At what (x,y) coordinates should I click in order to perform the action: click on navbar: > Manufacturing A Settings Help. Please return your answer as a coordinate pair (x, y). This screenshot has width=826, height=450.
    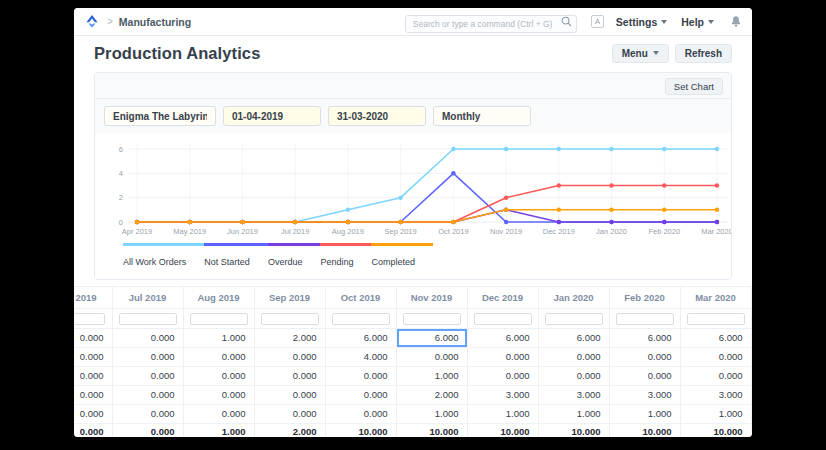
    Looking at the image, I should click on (413, 22).